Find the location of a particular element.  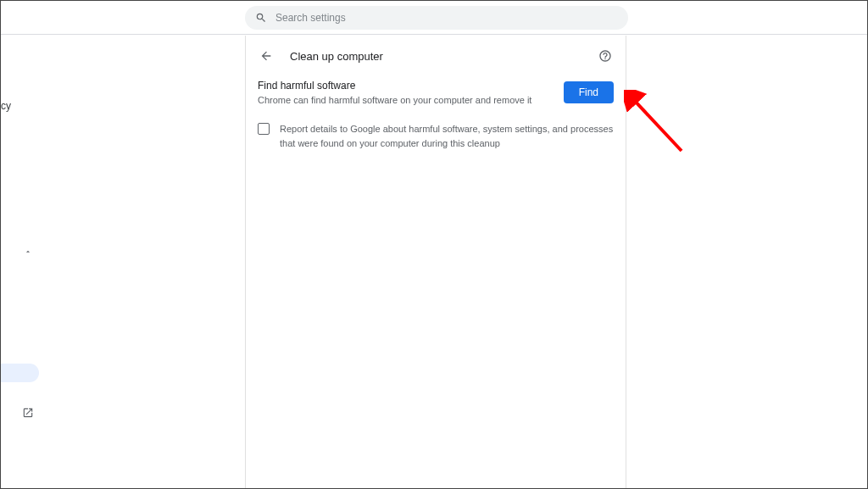

search-icon is located at coordinates (261, 18).